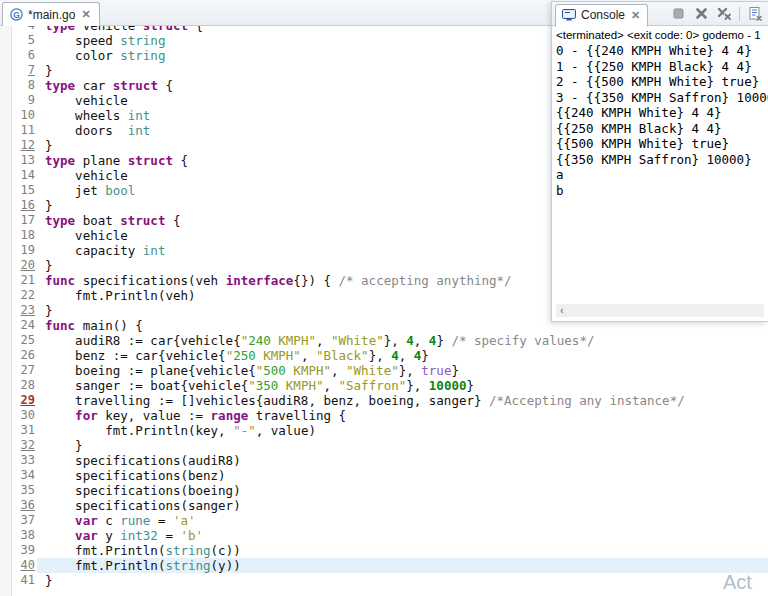 The height and width of the screenshot is (596, 768). What do you see at coordinates (402, 416) in the screenshot?
I see `code-line-text: for key, value := range travelling {` at bounding box center [402, 416].